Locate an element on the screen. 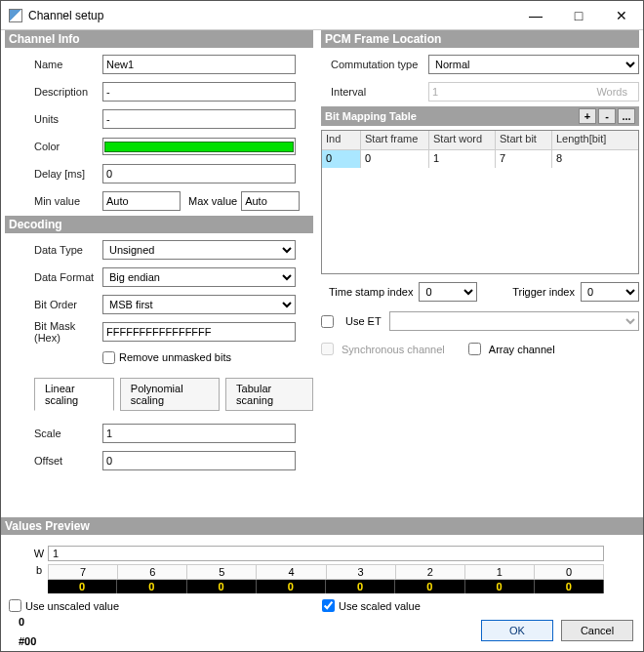 The width and height of the screenshot is (644, 652). cell-start-bit: 7 is located at coordinates (524, 159).